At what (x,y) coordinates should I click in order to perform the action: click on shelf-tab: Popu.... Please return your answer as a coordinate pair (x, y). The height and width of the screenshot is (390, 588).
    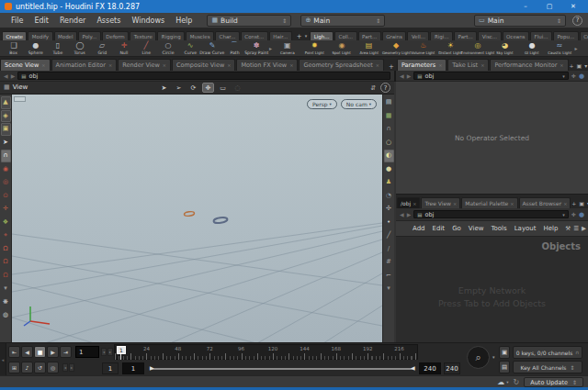
    Looking at the image, I should click on (566, 36).